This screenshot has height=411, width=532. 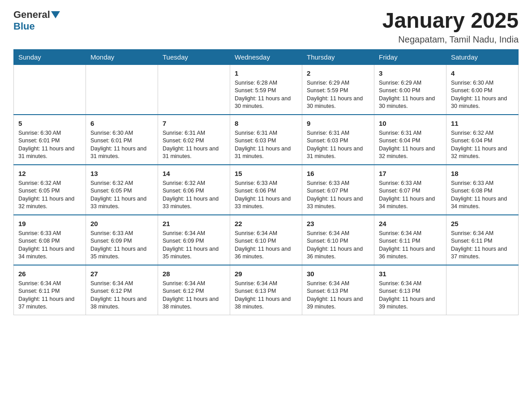 I want to click on day-number: 26, so click(x=50, y=274).